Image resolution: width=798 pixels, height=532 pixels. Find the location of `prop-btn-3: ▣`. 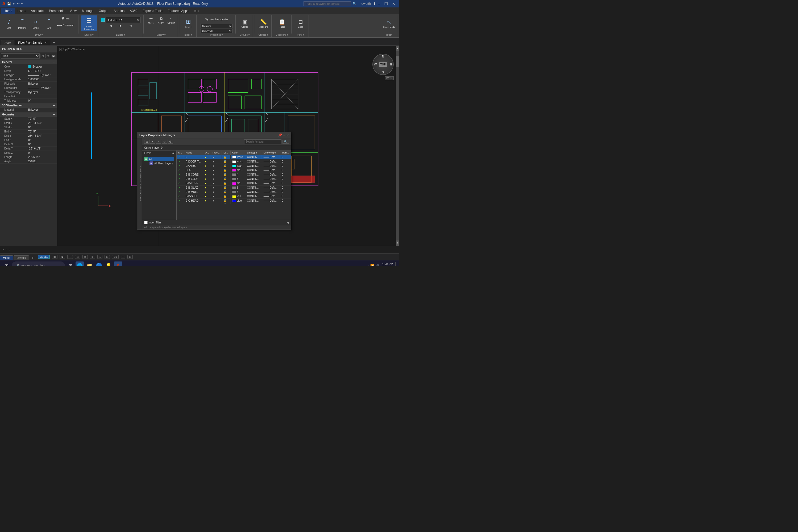

prop-btn-3: ▣ is located at coordinates (54, 56).